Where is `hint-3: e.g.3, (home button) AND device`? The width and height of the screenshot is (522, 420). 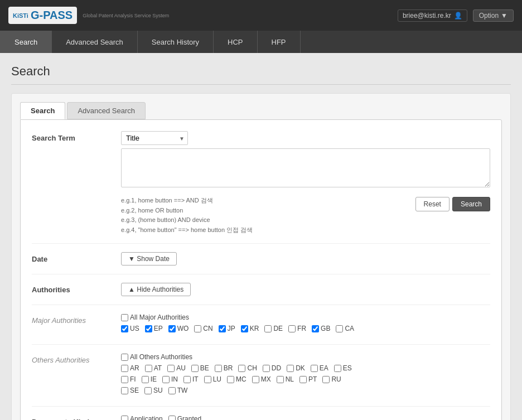
hint-3: e.g.3, (home button) AND device is located at coordinates (187, 220).